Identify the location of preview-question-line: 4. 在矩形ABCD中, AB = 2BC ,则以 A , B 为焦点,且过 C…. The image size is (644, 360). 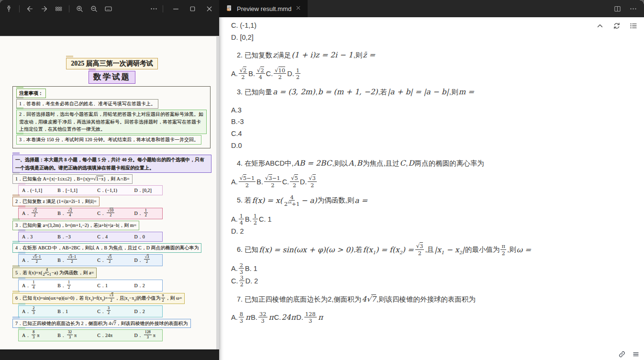
(432, 164).